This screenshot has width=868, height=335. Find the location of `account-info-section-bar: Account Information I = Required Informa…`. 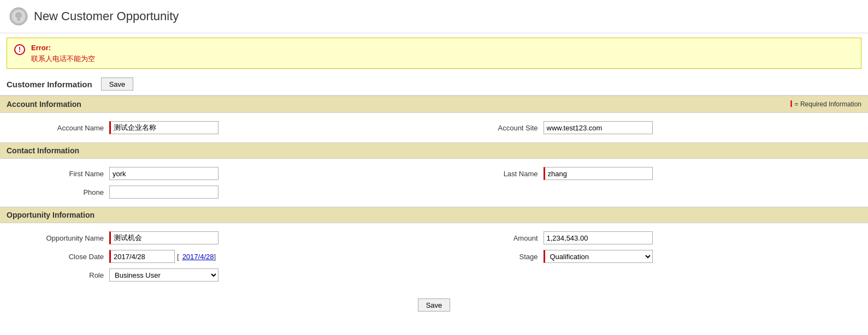

account-info-section-bar: Account Information I = Required Informa… is located at coordinates (434, 104).